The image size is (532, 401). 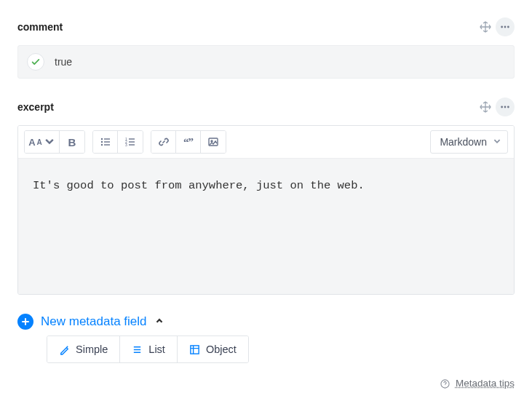 What do you see at coordinates (213, 142) in the screenshot?
I see `image-button` at bounding box center [213, 142].